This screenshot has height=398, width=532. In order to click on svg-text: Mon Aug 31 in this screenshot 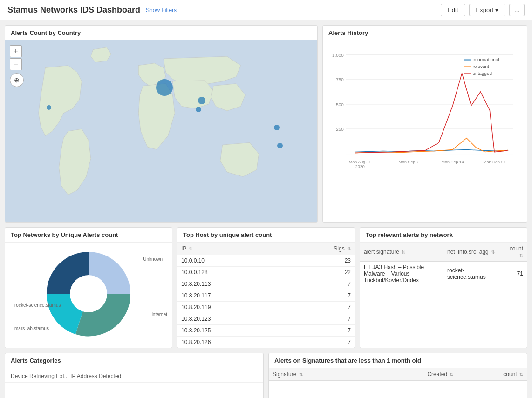, I will do `click(360, 162)`.